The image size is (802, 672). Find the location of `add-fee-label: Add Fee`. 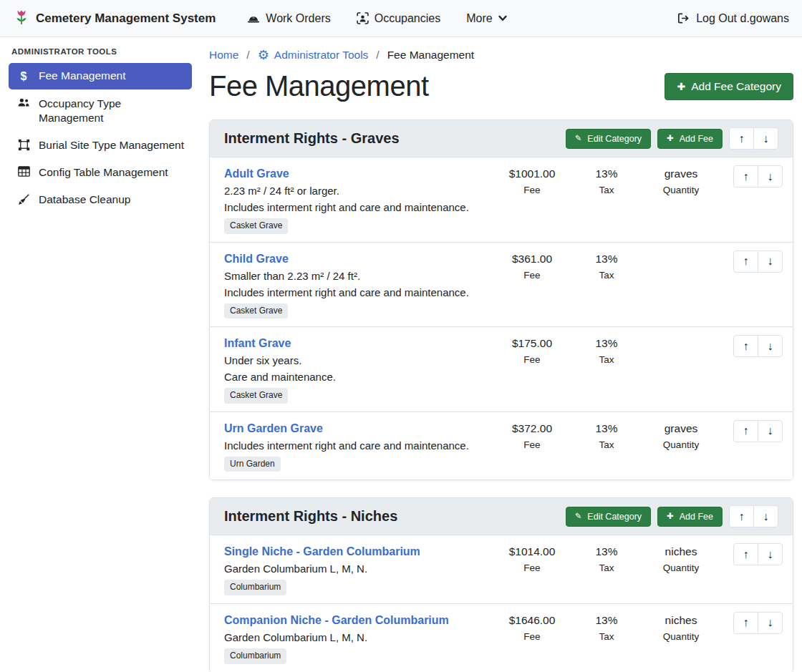

add-fee-label: Add Fee is located at coordinates (696, 517).